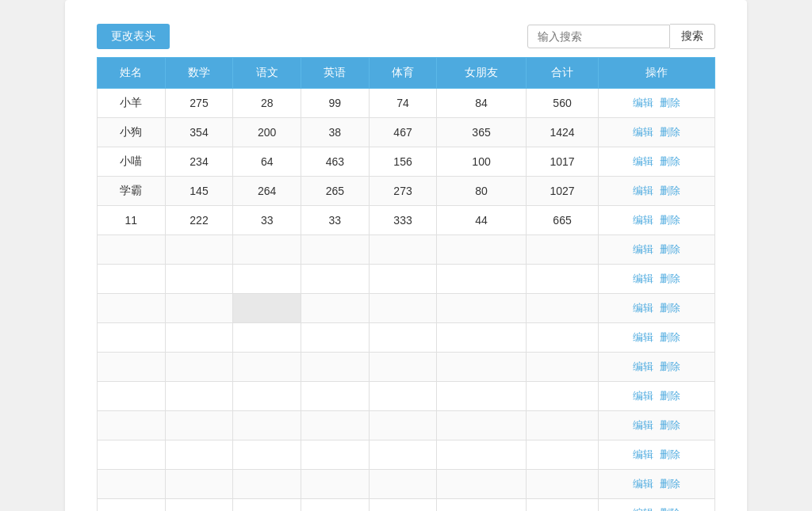  Describe the element at coordinates (133, 36) in the screenshot. I see `change-header-button: 更改表头` at that location.